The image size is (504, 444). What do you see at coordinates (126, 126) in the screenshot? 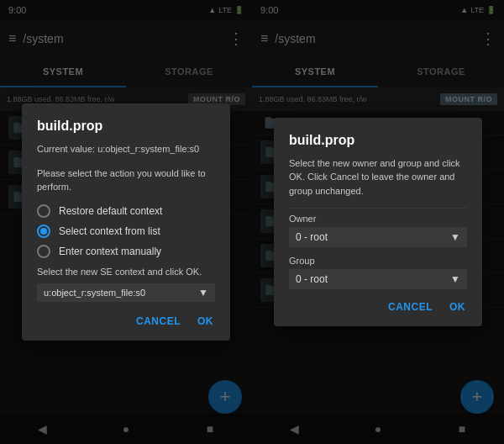
I see `dialog-title-left: build.prop` at bounding box center [126, 126].